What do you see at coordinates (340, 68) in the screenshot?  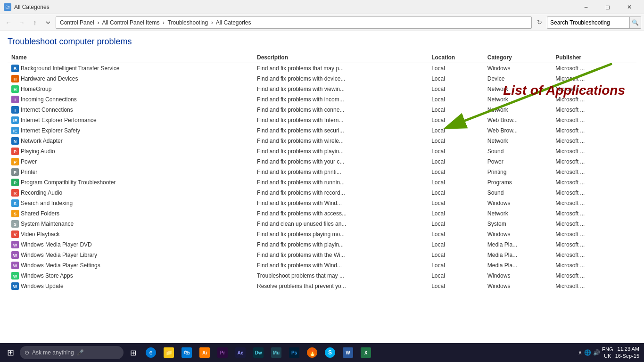 I see `item-description-cell: Find and fix problems that may p...` at bounding box center [340, 68].